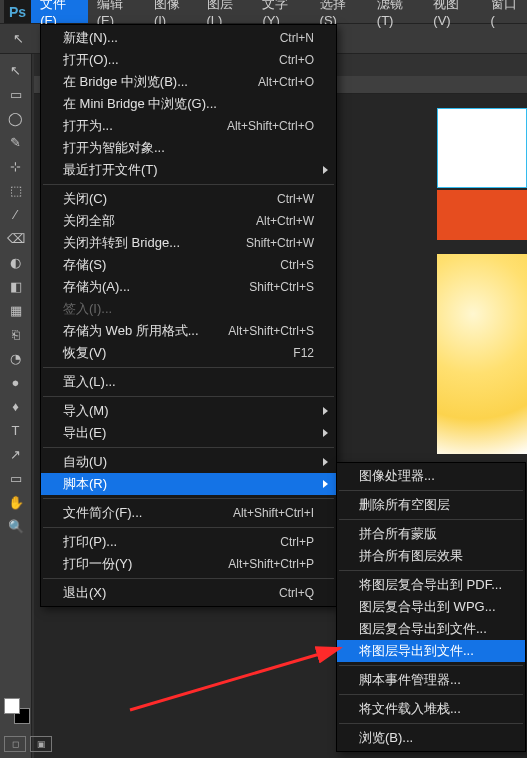 Image resolution: width=527 pixels, height=758 pixels. What do you see at coordinates (145, 126) in the screenshot?
I see `menu-item-label: 打开为...` at bounding box center [145, 126].